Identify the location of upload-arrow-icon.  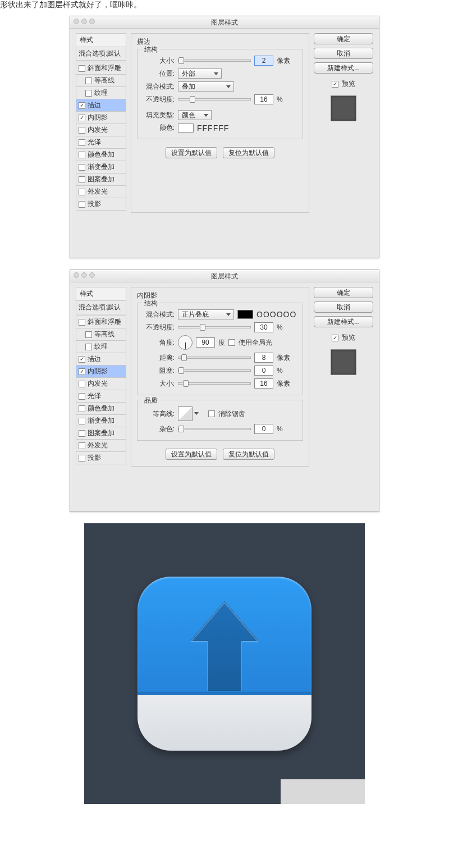
(224, 646).